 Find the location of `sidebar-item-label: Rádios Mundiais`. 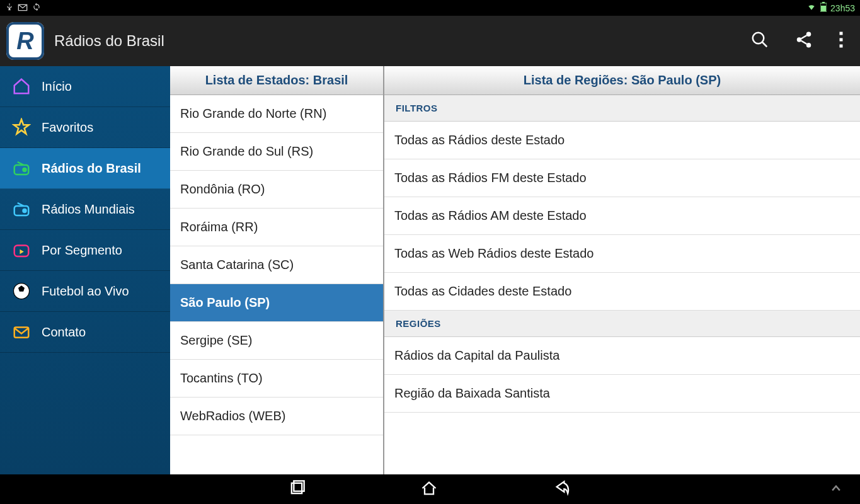

sidebar-item-label: Rádios Mundiais is located at coordinates (88, 209).